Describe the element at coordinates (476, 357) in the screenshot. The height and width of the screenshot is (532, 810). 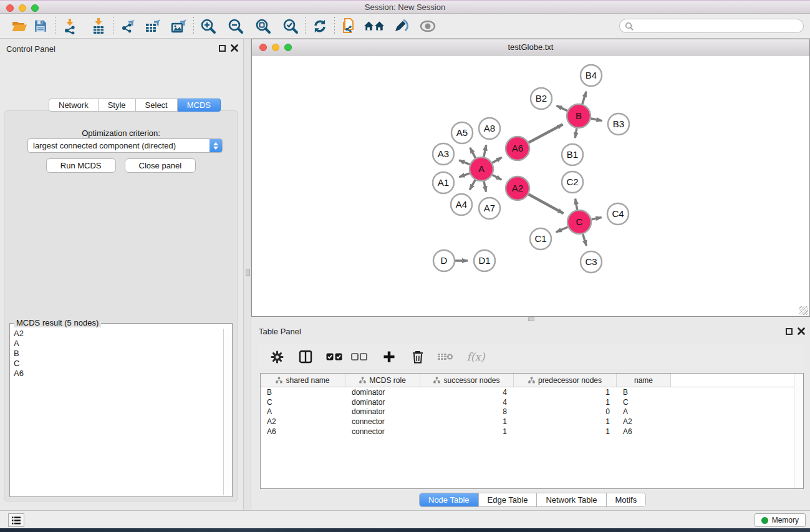
I see `function-builder-button: f(x)` at that location.